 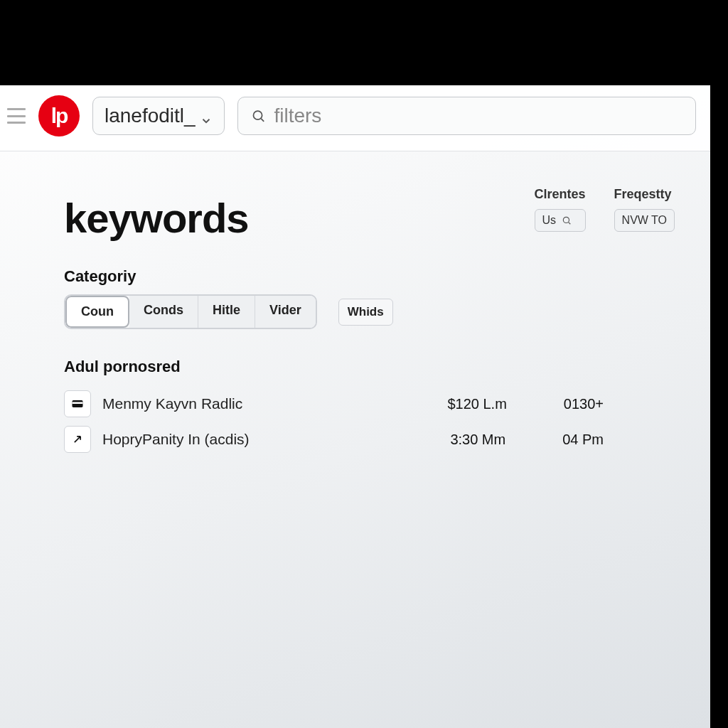 What do you see at coordinates (466, 116) in the screenshot?
I see `filters-search` at bounding box center [466, 116].